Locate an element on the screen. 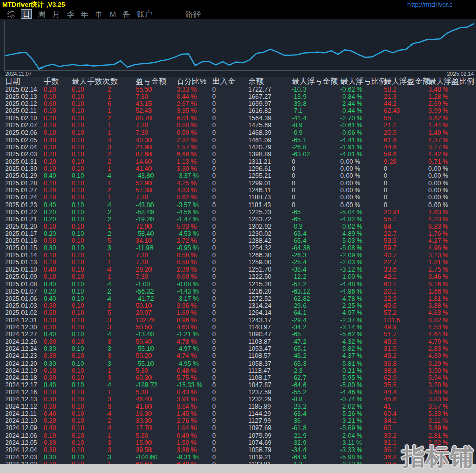 The image size is (476, 473). table-row: 2025.02.060.100.1017.300.50 %01468.39-0.… is located at coordinates (238, 133).